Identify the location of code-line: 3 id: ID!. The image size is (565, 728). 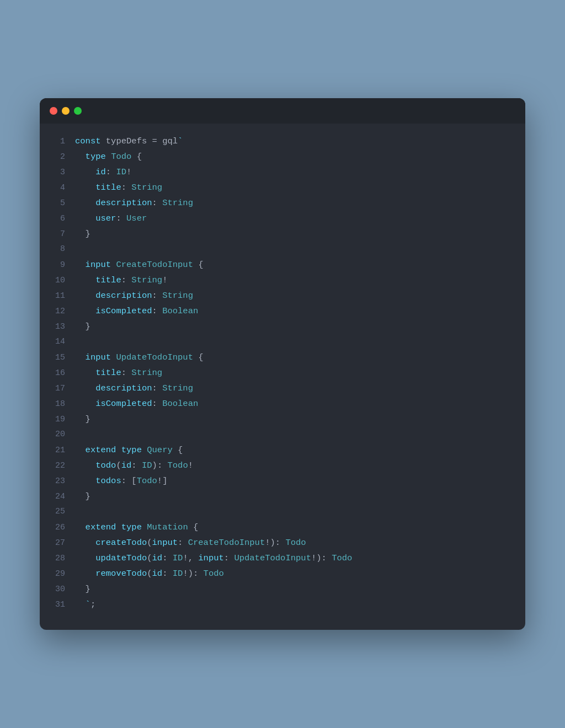
(282, 173).